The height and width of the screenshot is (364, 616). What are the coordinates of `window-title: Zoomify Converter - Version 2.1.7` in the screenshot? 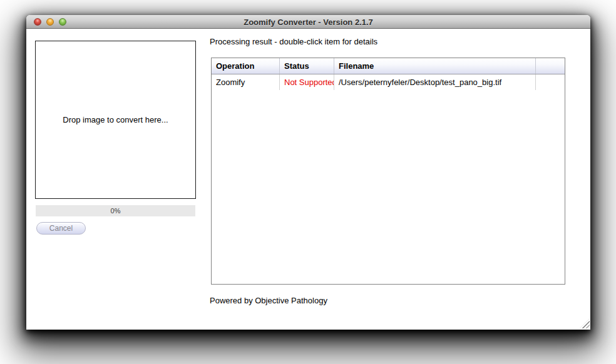 It's located at (308, 22).